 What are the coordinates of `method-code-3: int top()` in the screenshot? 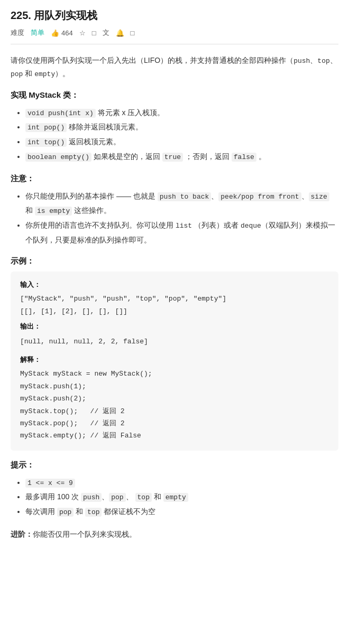 It's located at (46, 143).